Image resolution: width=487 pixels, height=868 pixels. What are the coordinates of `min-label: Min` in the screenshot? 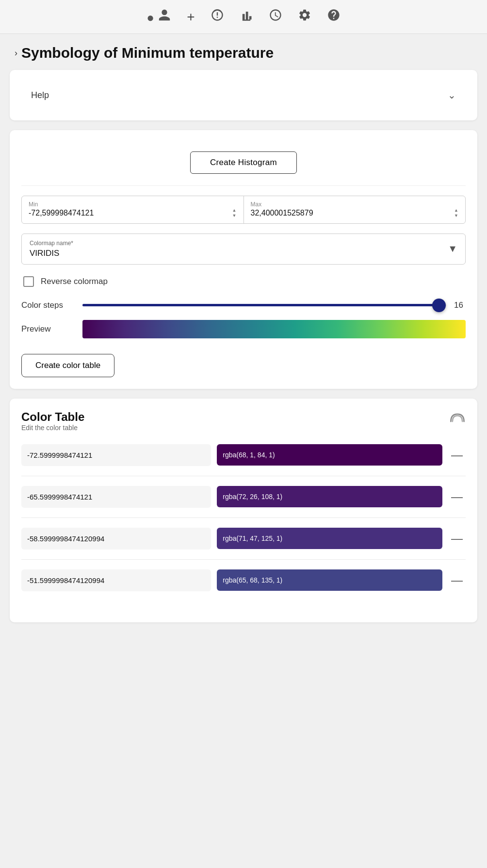 It's located at (133, 204).